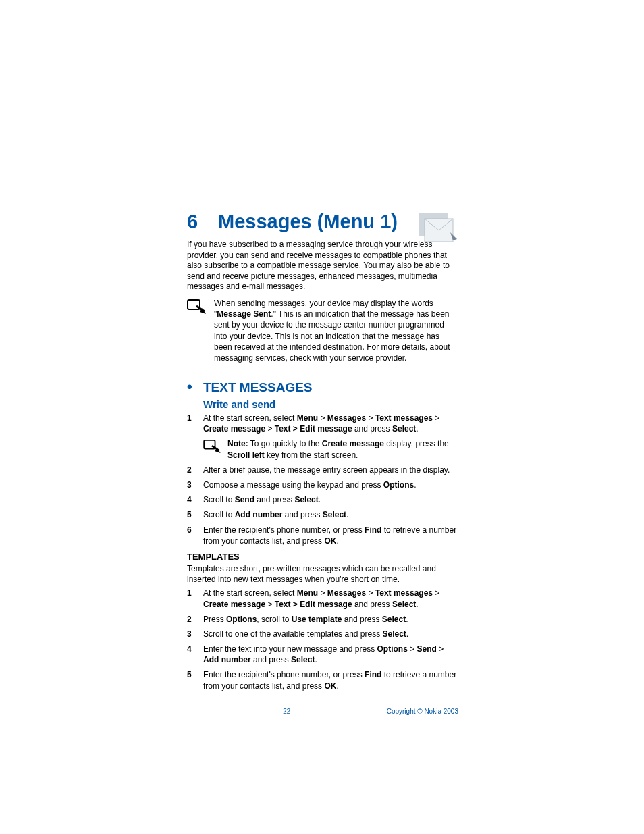  What do you see at coordinates (203, 221) in the screenshot?
I see `chapter-number: 6` at bounding box center [203, 221].